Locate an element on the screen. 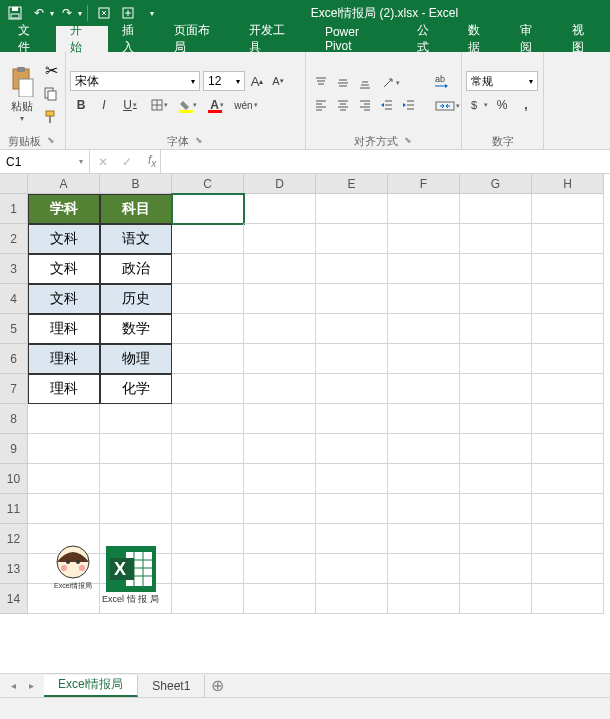  cell-D13 is located at coordinates (280, 569).